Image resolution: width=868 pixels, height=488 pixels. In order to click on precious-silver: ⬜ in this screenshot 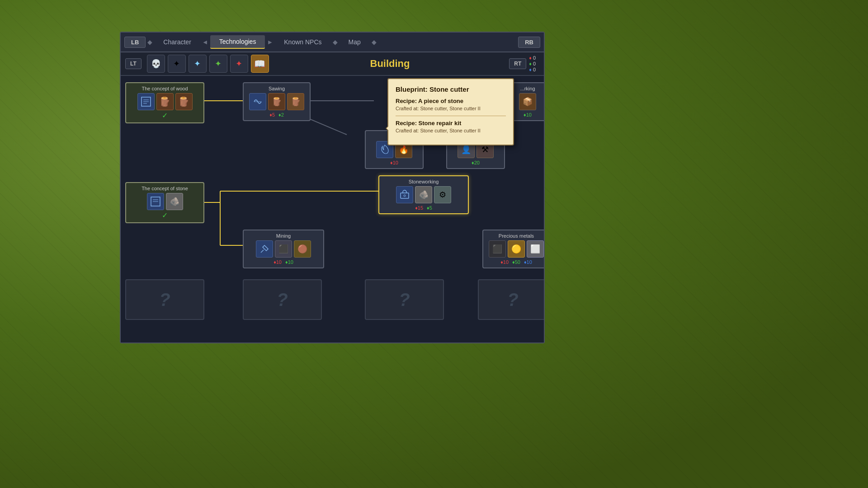, I will do `click(535, 249)`.